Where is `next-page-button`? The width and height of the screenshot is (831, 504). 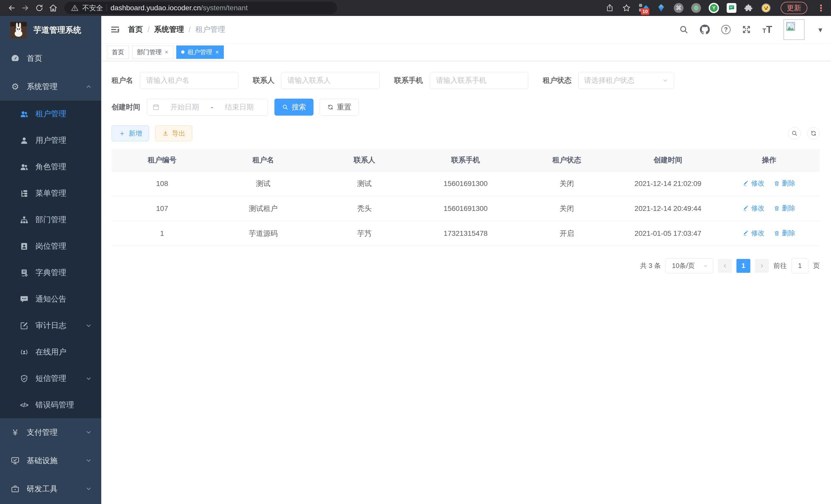 next-page-button is located at coordinates (762, 266).